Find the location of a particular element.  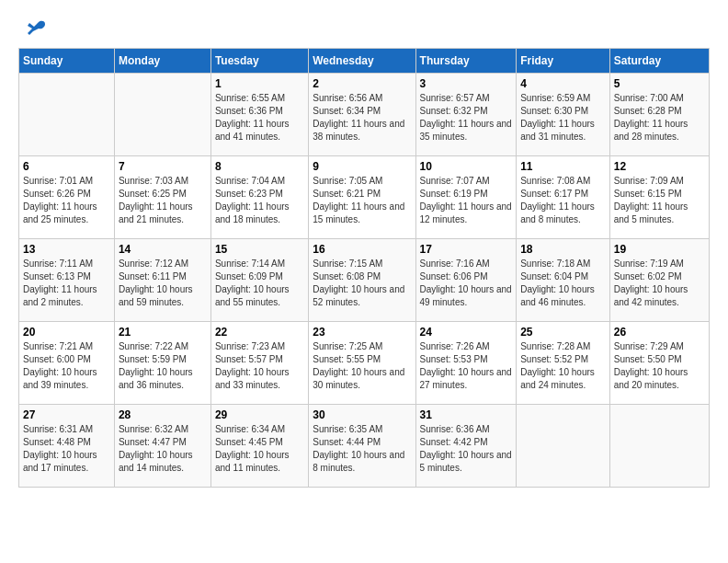

col-header-wednesday: Wednesday is located at coordinates (362, 61).